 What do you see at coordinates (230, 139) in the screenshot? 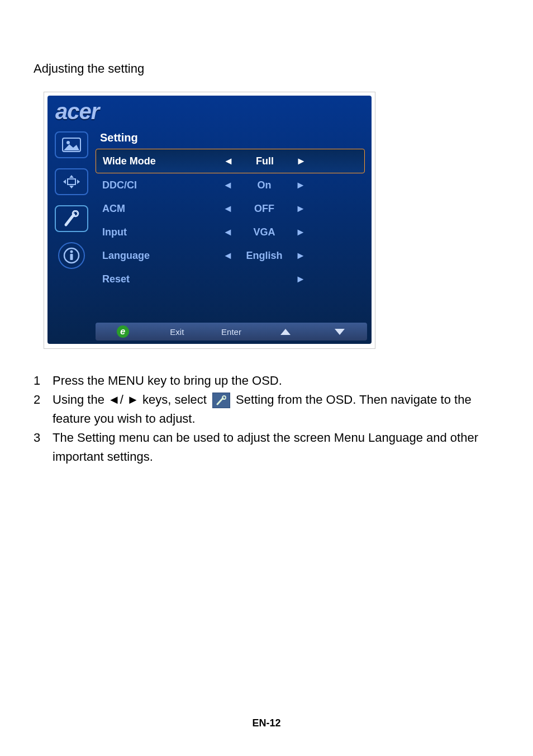
I see `osd-panel-title: Setting` at bounding box center [230, 139].